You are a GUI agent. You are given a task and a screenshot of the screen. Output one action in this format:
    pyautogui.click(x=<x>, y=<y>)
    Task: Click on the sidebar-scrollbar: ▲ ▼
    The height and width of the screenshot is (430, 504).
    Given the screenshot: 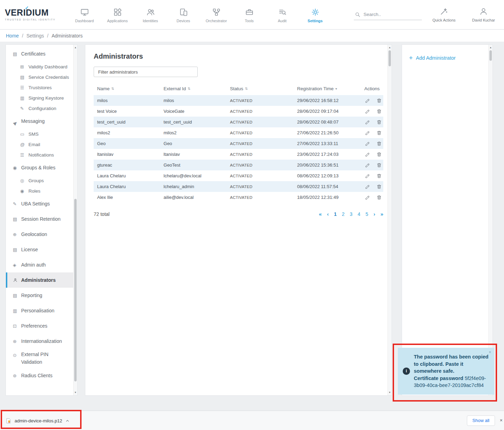 What is the action you would take?
    pyautogui.click(x=75, y=220)
    